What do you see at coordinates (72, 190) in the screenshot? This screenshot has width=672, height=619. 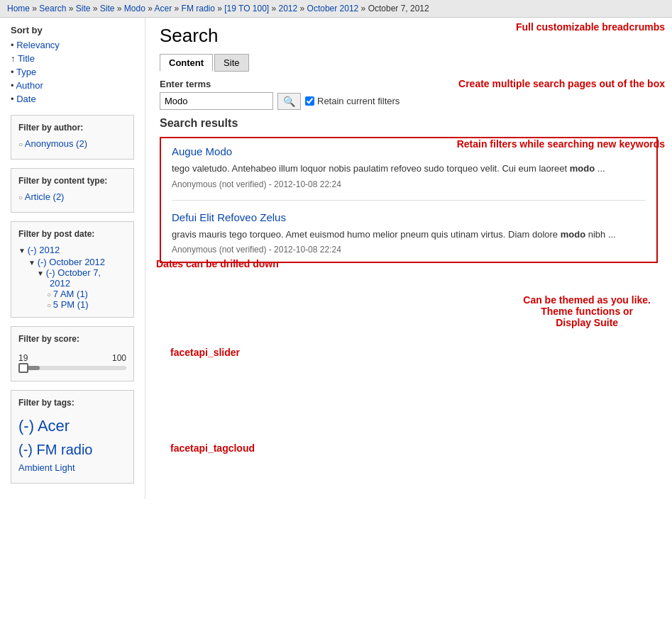 I see `filter-content-type-block: Filter by content type: Article (2)` at bounding box center [72, 190].